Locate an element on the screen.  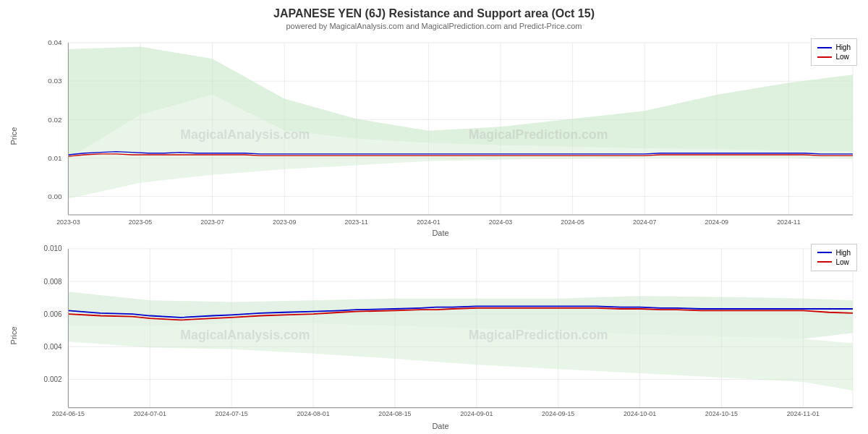
bottom-chart-legend: High Low is located at coordinates (834, 258).